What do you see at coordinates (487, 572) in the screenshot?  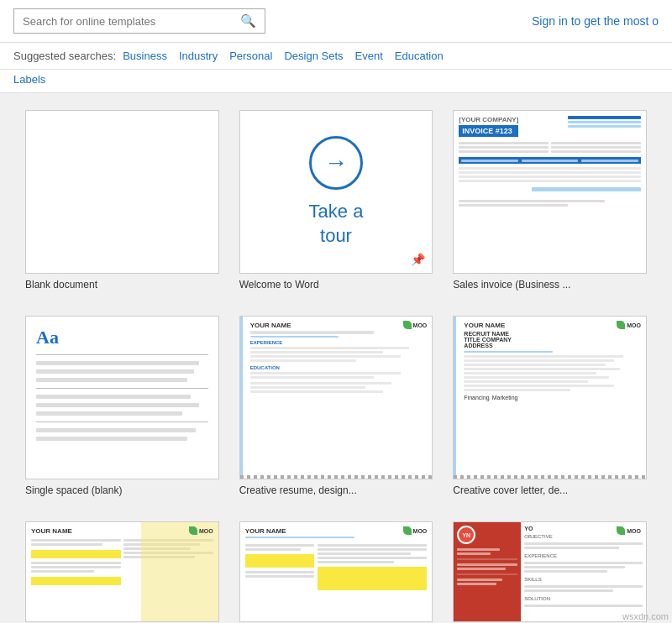 I see `red-left-panel: YN` at bounding box center [487, 572].